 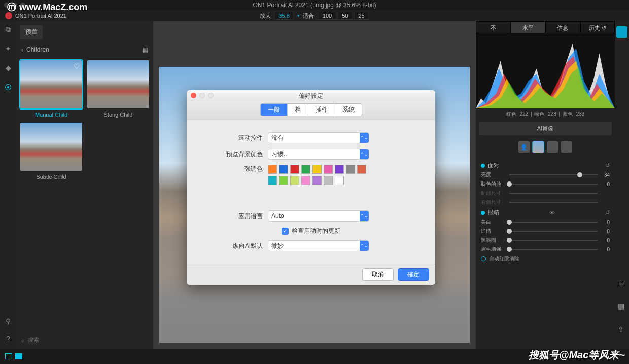 What do you see at coordinates (8, 321) in the screenshot?
I see `share-icon: ⚲` at bounding box center [8, 321].